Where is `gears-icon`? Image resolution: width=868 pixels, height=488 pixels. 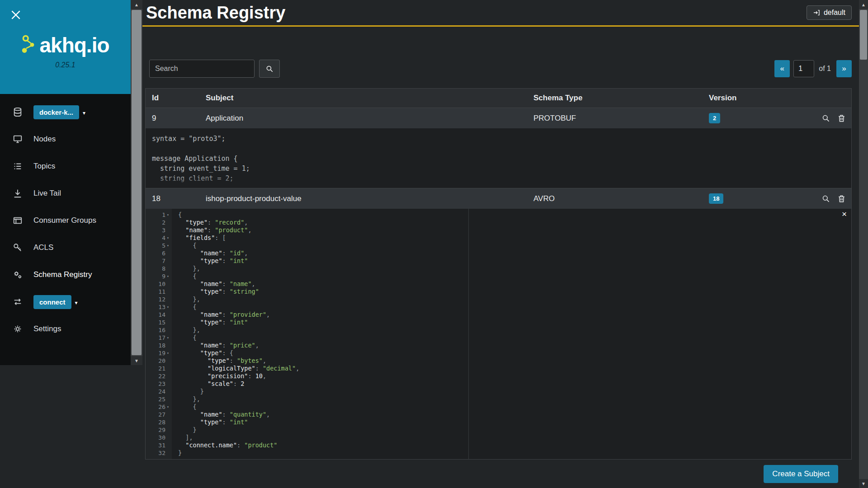
gears-icon is located at coordinates (19, 275).